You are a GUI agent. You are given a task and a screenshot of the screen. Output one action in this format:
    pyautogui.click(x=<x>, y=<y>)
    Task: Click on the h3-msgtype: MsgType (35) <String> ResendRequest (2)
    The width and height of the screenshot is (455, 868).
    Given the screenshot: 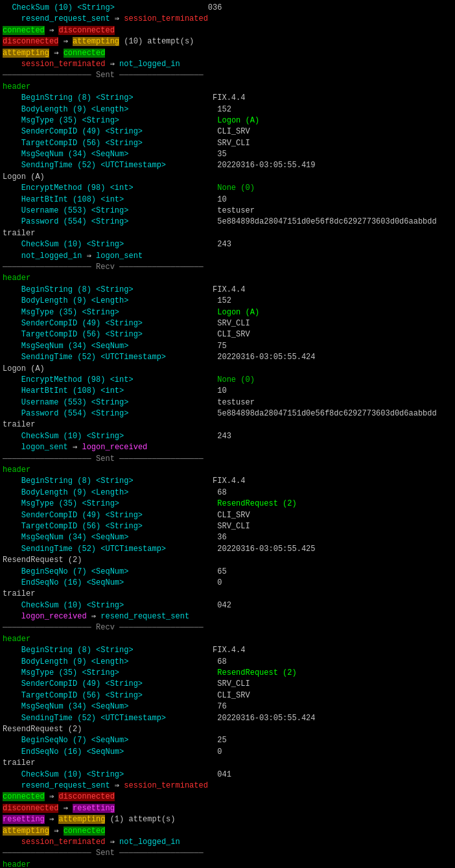 What is the action you would take?
    pyautogui.click(x=228, y=504)
    